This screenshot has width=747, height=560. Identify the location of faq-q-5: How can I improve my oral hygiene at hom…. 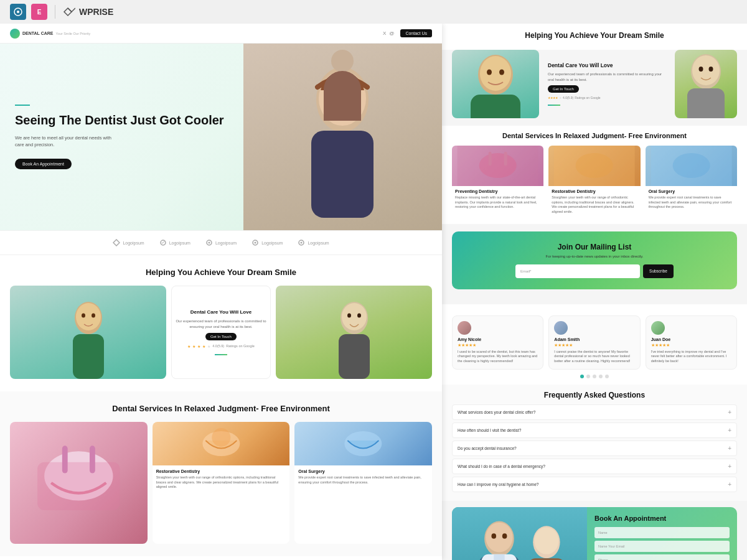
(498, 484).